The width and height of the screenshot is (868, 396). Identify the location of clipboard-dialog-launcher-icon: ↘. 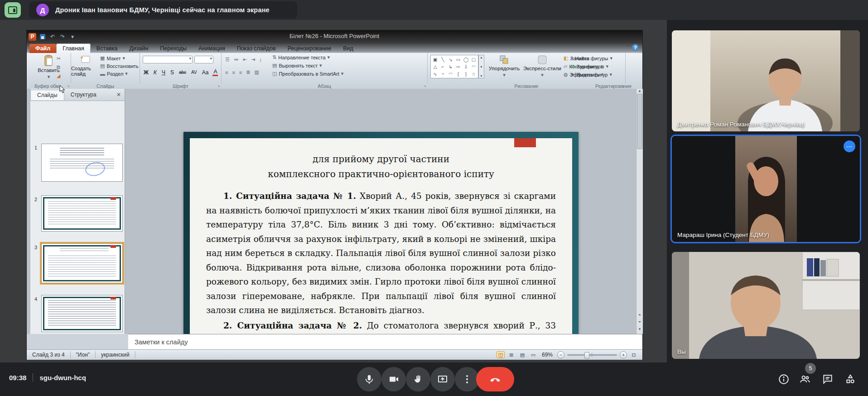
(68, 86).